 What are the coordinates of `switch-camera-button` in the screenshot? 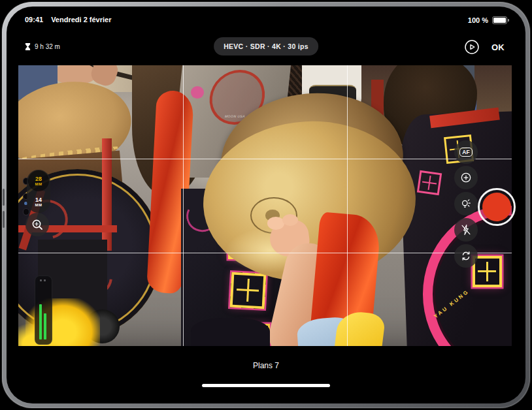 It's located at (466, 256).